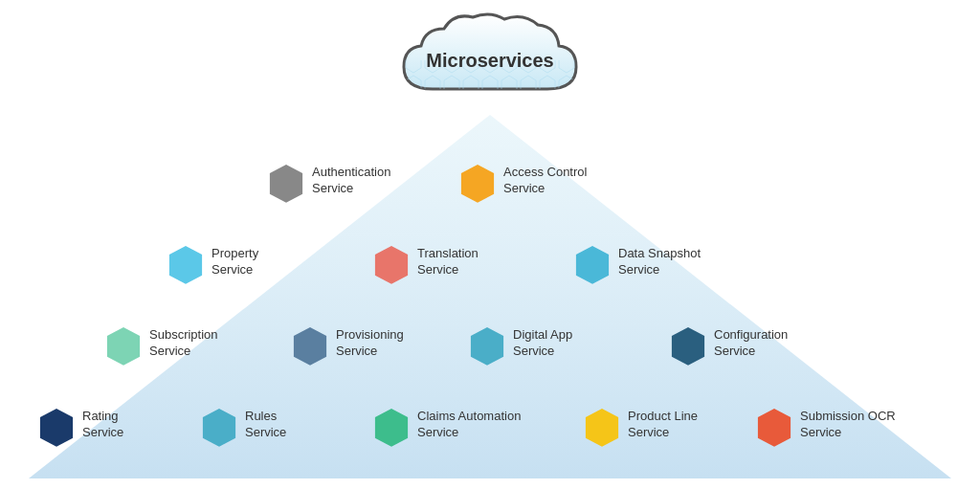 This screenshot has width=980, height=489. What do you see at coordinates (602, 425) in the screenshot?
I see `product-line-icon` at bounding box center [602, 425].